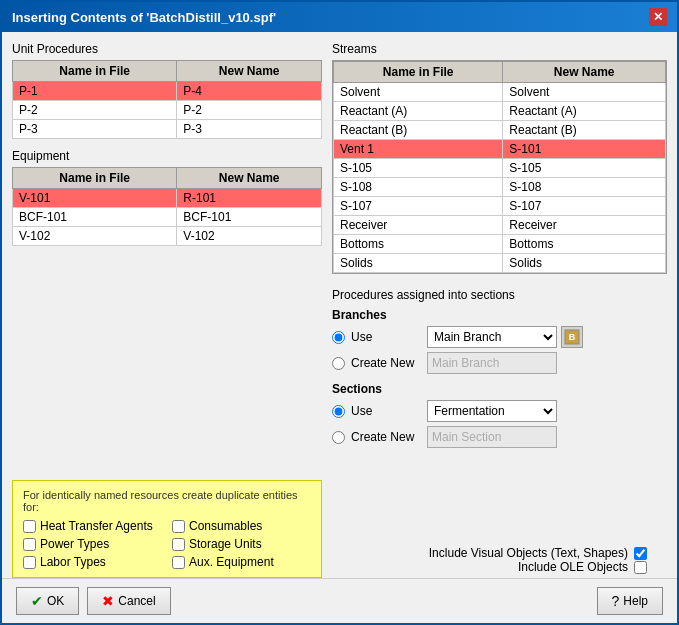 The image size is (679, 625). I want to click on table-row: Reactant (B) Reactant (B), so click(500, 130).